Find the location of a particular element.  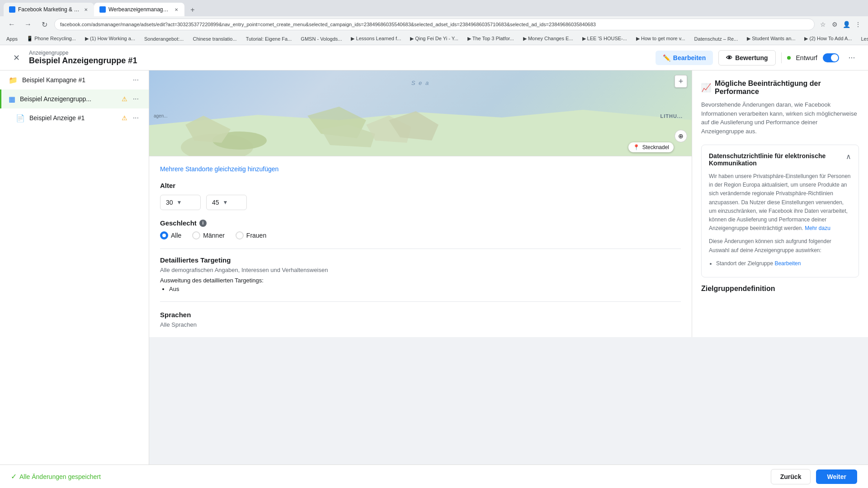

more-options-button: ··· is located at coordinates (852, 58).